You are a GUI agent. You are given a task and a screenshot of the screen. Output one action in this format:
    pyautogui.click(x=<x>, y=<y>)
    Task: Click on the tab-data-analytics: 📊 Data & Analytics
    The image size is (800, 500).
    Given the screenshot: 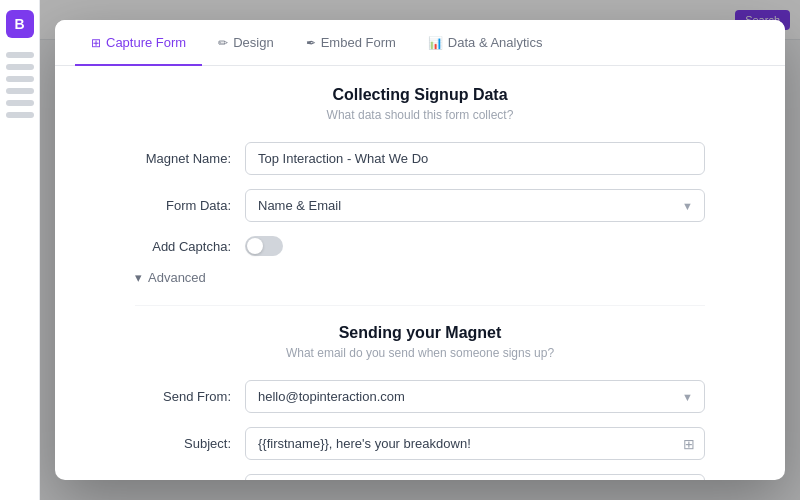 What is the action you would take?
    pyautogui.click(x=486, y=44)
    